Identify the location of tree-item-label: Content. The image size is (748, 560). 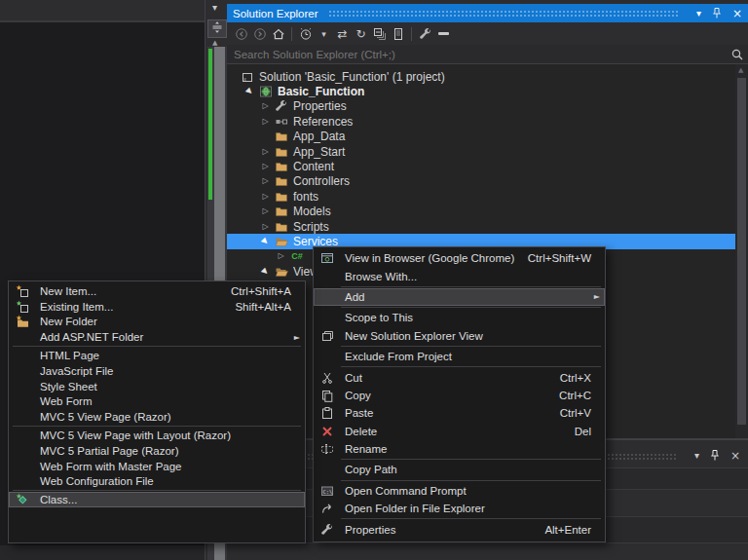
(314, 167).